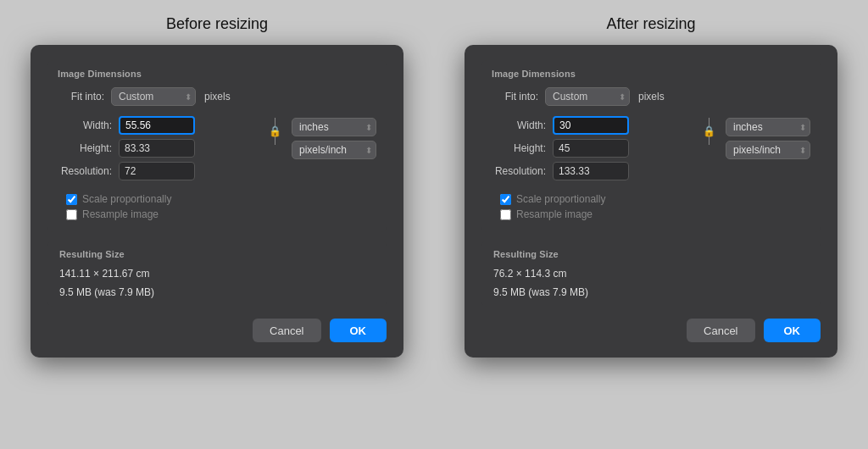 This screenshot has width=868, height=449. I want to click on before-lock-area: 🔒, so click(275, 130).